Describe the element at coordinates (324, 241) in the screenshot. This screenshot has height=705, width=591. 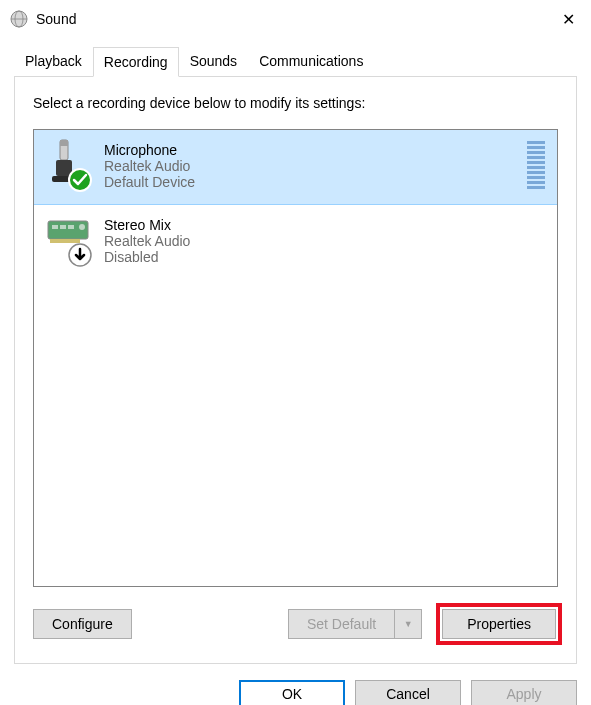
I see `device-labels: Stereo Mix Realtek Audio Disabled` at that location.